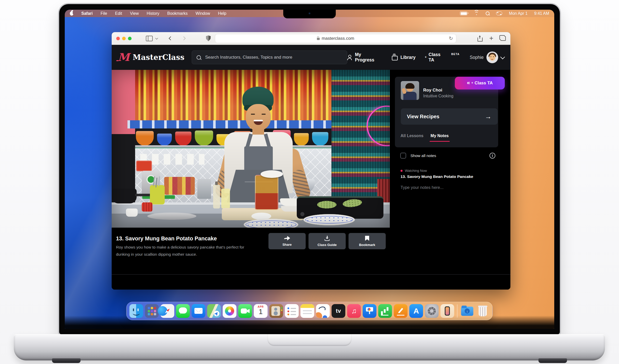 This screenshot has width=619, height=364. Describe the element at coordinates (492, 57) in the screenshot. I see `avatar` at that location.